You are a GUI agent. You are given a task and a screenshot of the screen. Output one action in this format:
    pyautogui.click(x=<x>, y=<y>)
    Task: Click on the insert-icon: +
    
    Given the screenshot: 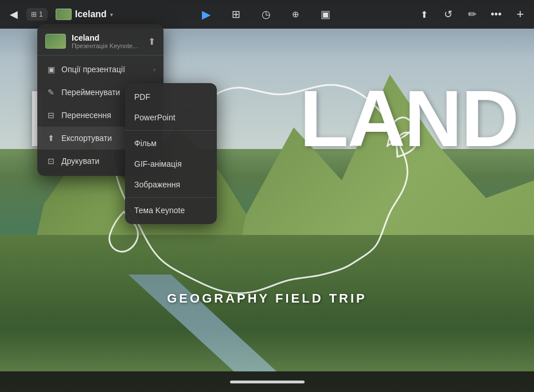 What is the action you would take?
    pyautogui.click(x=521, y=14)
    